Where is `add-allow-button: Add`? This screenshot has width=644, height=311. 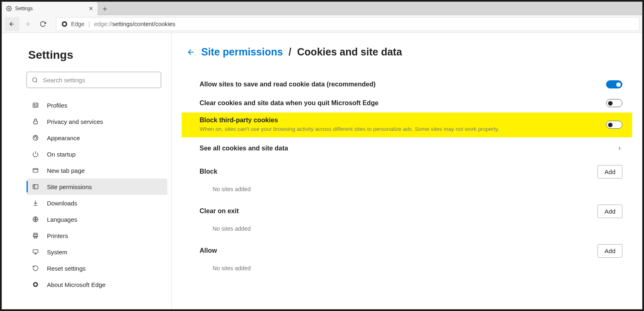 add-allow-button: Add is located at coordinates (610, 251).